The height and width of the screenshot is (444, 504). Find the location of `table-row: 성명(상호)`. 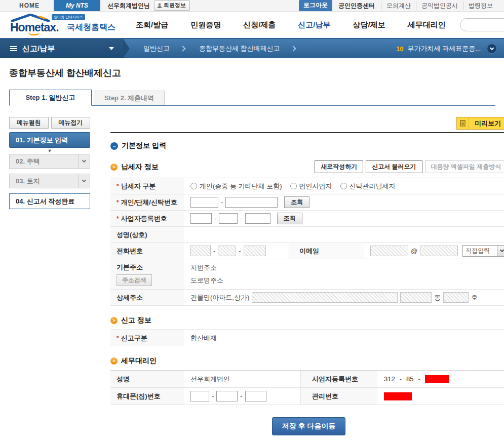

table-row: 성명(상호) is located at coordinates (307, 235).